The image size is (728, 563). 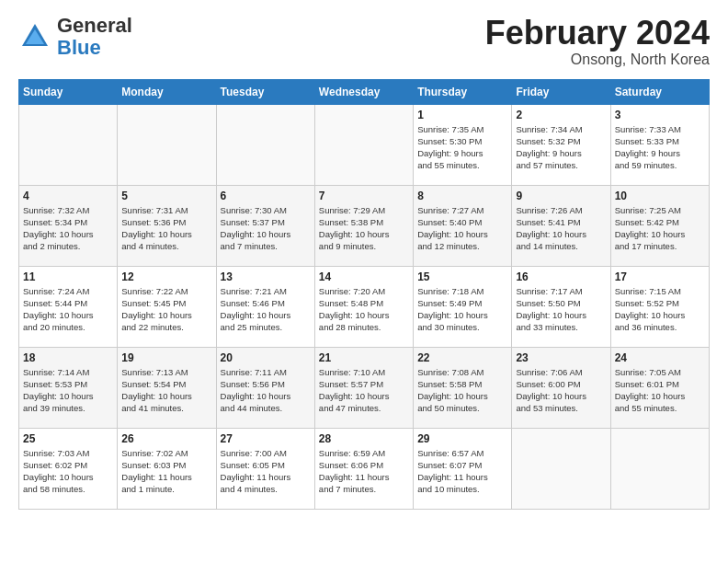 I want to click on calendar-cell: 24Sunrise: 7:05 AM Sunset: 6:01 PM Dayli…, so click(x=660, y=387).